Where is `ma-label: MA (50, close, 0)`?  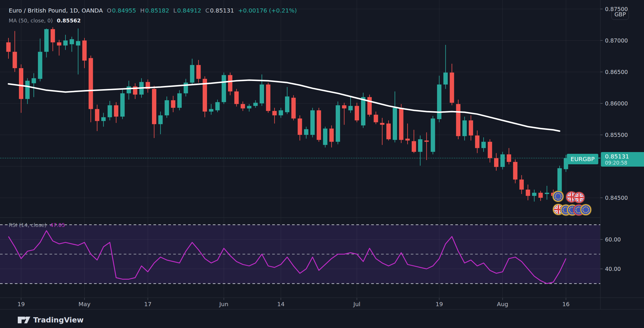 ma-label: MA (50, close, 0) is located at coordinates (31, 20).